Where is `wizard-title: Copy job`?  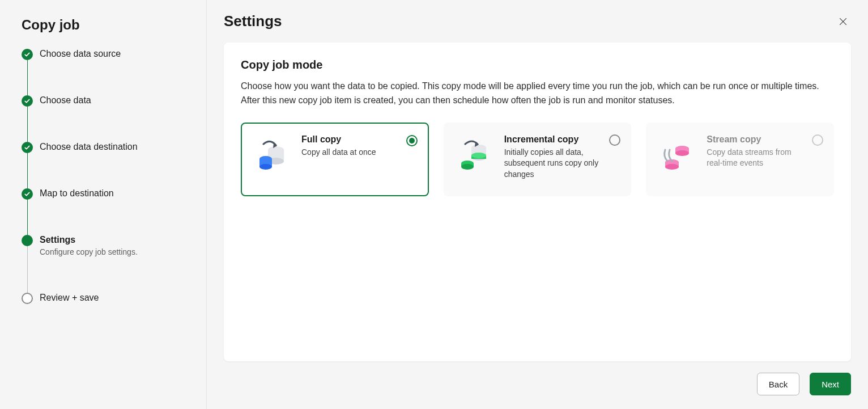
wizard-title: Copy job is located at coordinates (105, 25).